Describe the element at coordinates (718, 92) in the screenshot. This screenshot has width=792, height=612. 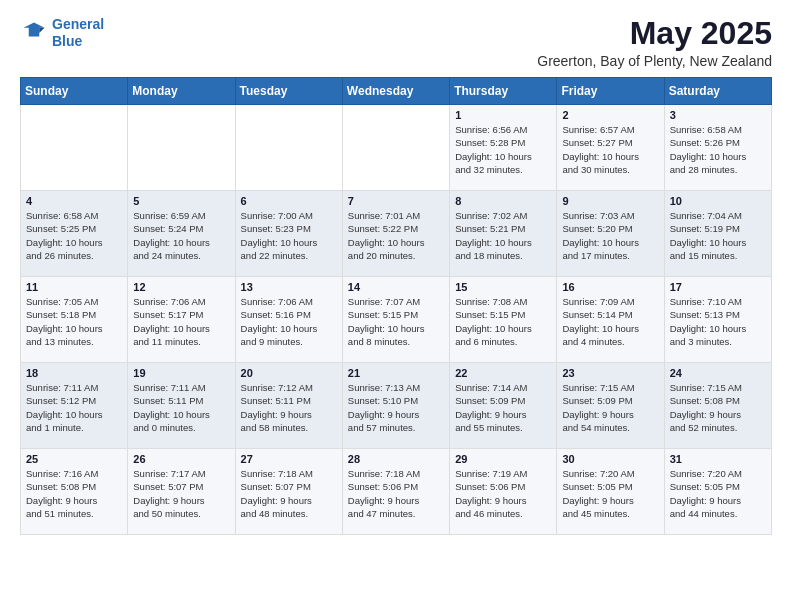
I see `col-header-saturday: Saturday` at that location.